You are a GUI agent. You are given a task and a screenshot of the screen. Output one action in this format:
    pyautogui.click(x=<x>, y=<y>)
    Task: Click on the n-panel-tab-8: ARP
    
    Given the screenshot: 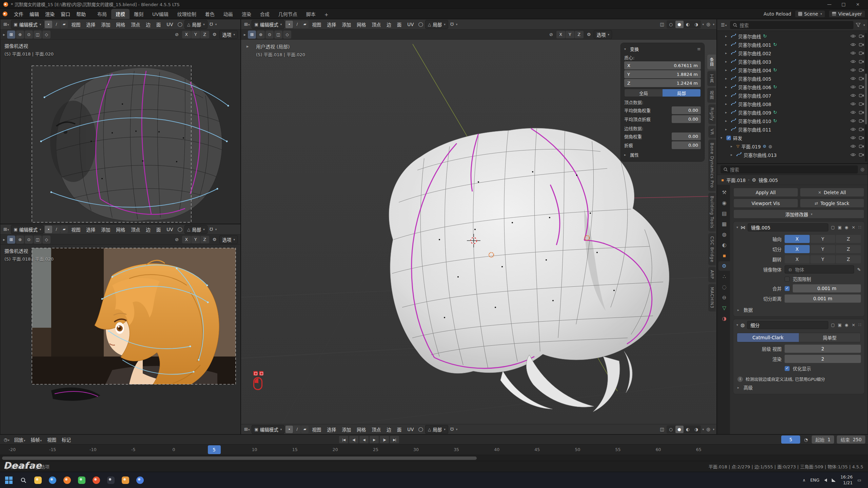 What is the action you would take?
    pyautogui.click(x=712, y=274)
    